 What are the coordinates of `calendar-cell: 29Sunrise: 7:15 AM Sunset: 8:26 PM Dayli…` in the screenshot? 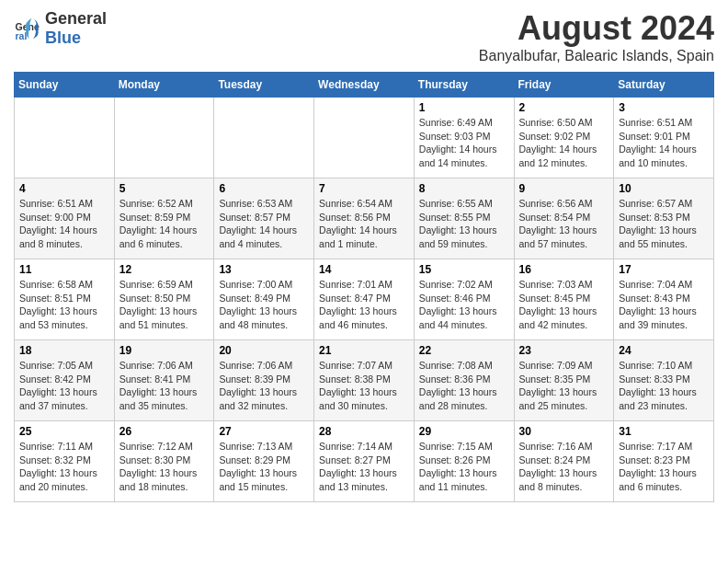 It's located at (463, 462).